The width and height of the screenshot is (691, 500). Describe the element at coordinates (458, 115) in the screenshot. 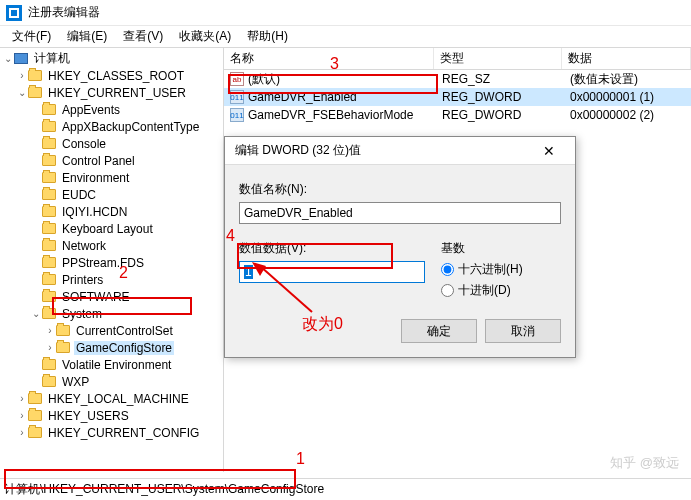

I see `table-row: 011GameDVR_FSEBehaviorModeREG_DWORD0x000…` at that location.